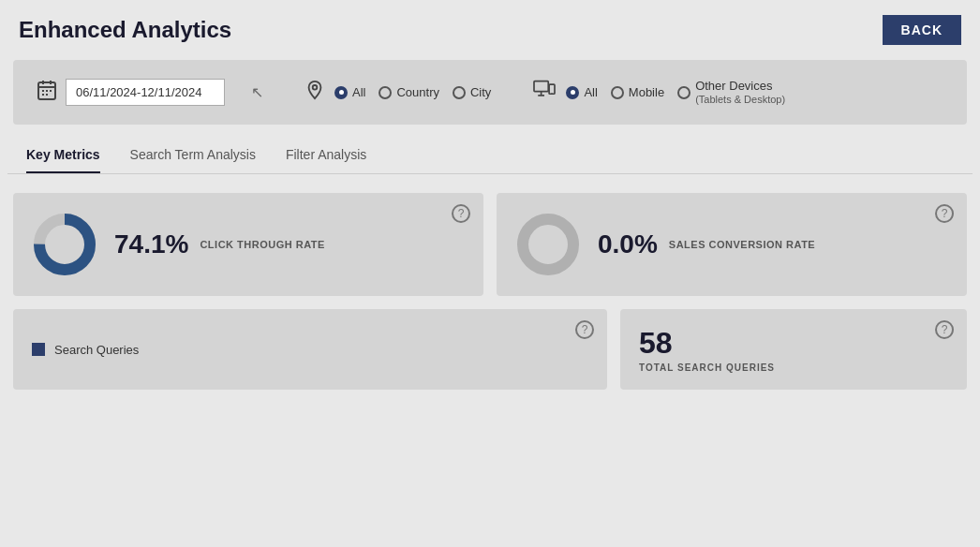 The image size is (980, 547). Describe the element at coordinates (732, 244) in the screenshot. I see `sales-conversion-rate-card: ? 0.0% SALES CONVERSION RATE` at that location.